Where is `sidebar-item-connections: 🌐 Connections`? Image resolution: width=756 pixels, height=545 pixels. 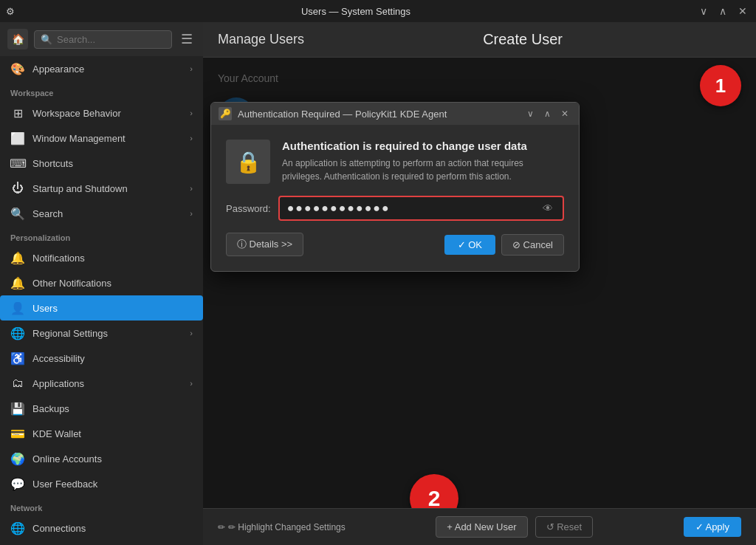
sidebar-item-connections: 🌐 Connections is located at coordinates (102, 528).